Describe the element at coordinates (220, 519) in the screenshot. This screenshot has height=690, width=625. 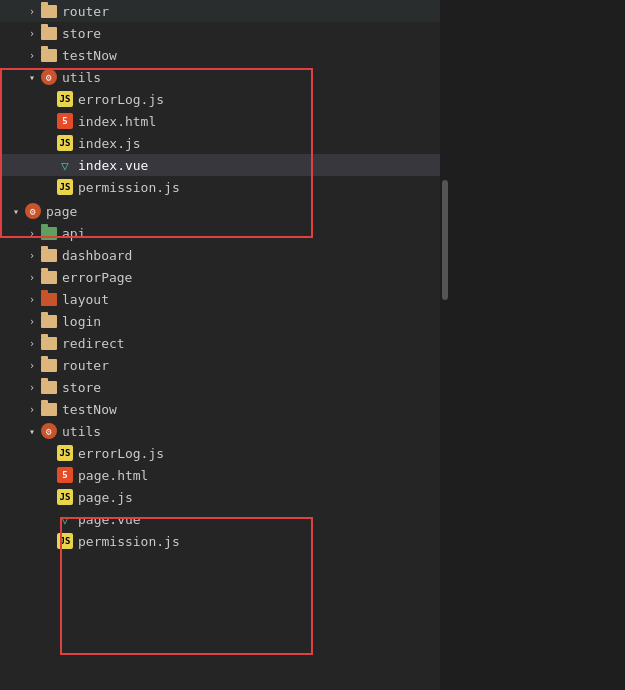
I see `tree-item-page-vue: page.vue` at that location.